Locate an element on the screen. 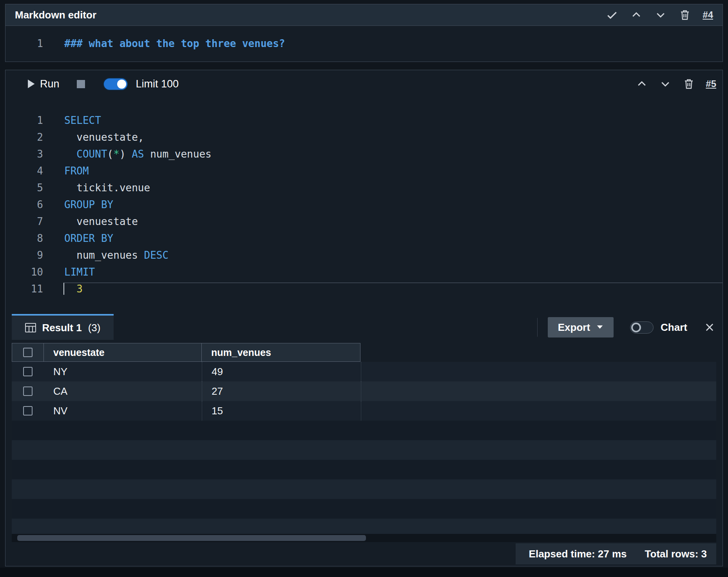 This screenshot has height=577, width=728. export-button: Export is located at coordinates (581, 327).